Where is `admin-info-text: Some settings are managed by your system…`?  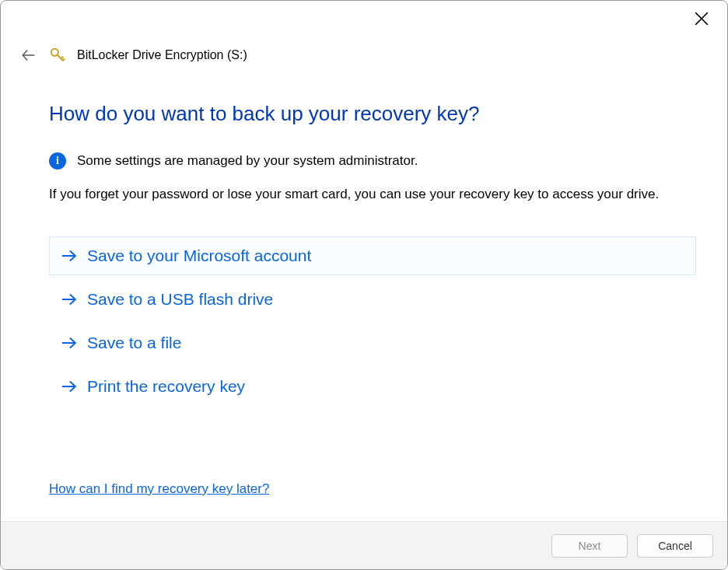 admin-info-text: Some settings are managed by your system… is located at coordinates (247, 161).